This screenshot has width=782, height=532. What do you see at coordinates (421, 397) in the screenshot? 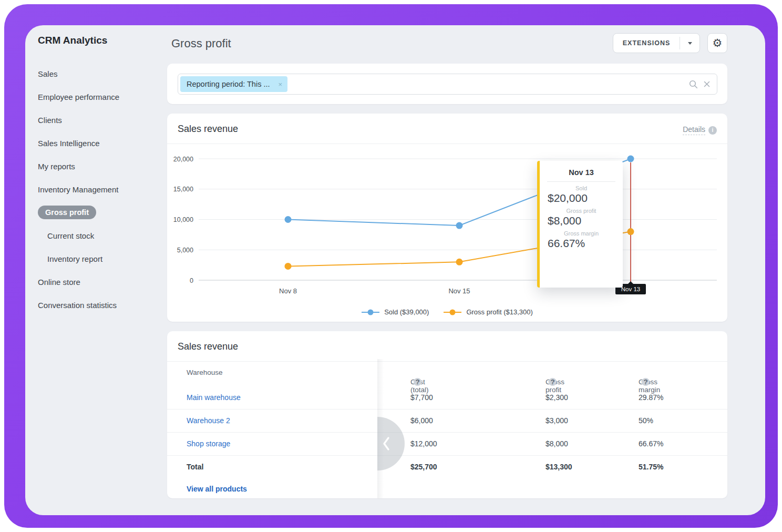
I see `cell-cost: $7,700` at bounding box center [421, 397].